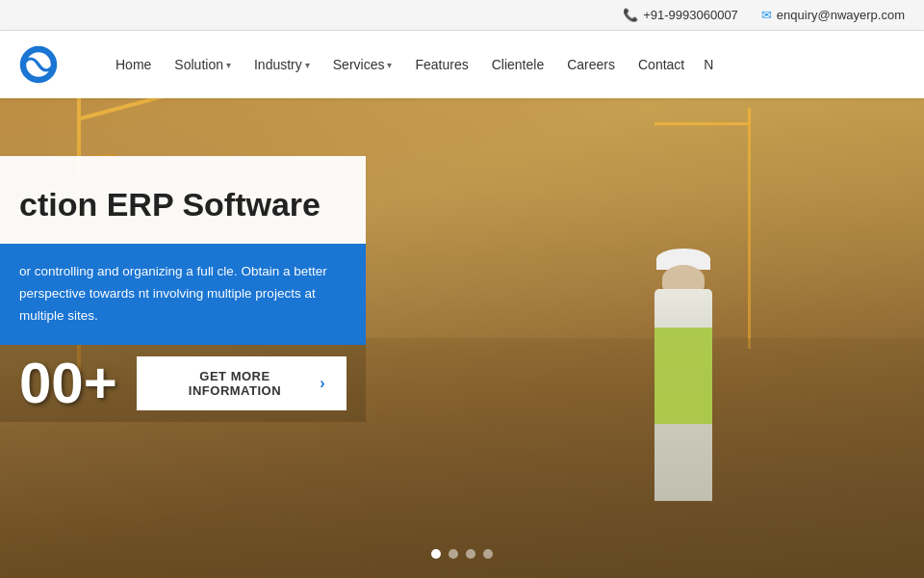 The width and height of the screenshot is (924, 578). What do you see at coordinates (282, 65) in the screenshot?
I see `nav-link-industry: Industry ▾` at bounding box center [282, 65].